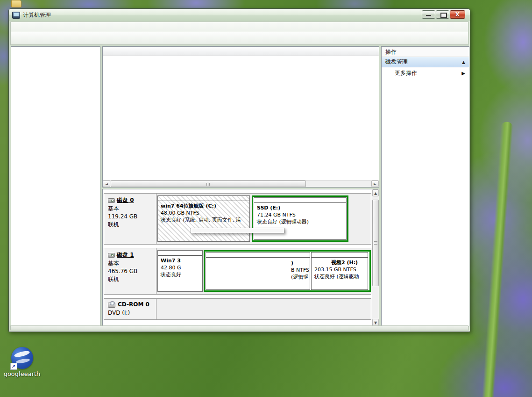 The width and height of the screenshot is (532, 397). What do you see at coordinates (131, 271) in the screenshot?
I see `disk-1-size: 465.76 GB` at bounding box center [131, 271].